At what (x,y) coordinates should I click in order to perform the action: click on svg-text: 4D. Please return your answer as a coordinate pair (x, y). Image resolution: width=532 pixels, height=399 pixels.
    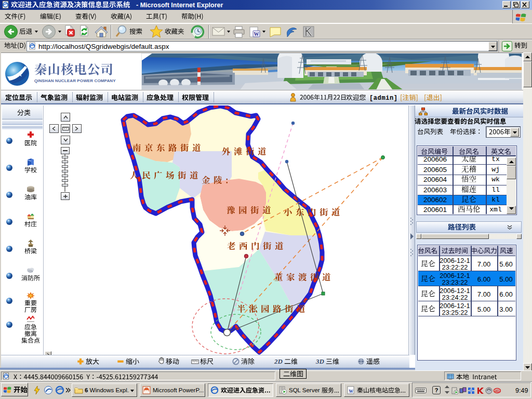
    Looking at the image, I should click on (498, 391).